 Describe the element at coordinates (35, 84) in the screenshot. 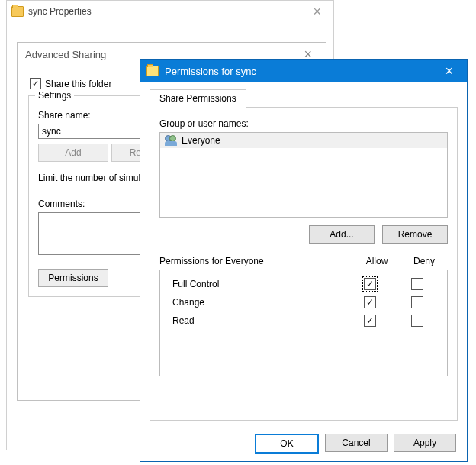

I see `checkbox-icon: ✓` at that location.